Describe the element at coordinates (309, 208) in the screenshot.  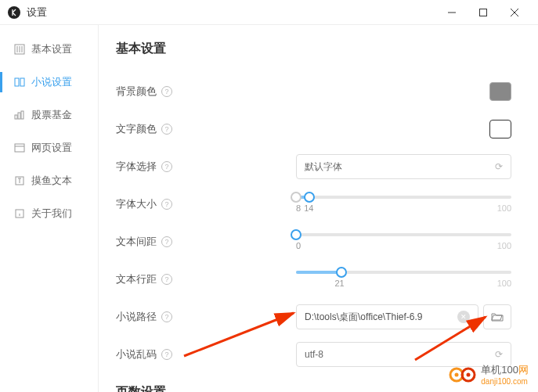
I see `font-size-value: 14` at that location.